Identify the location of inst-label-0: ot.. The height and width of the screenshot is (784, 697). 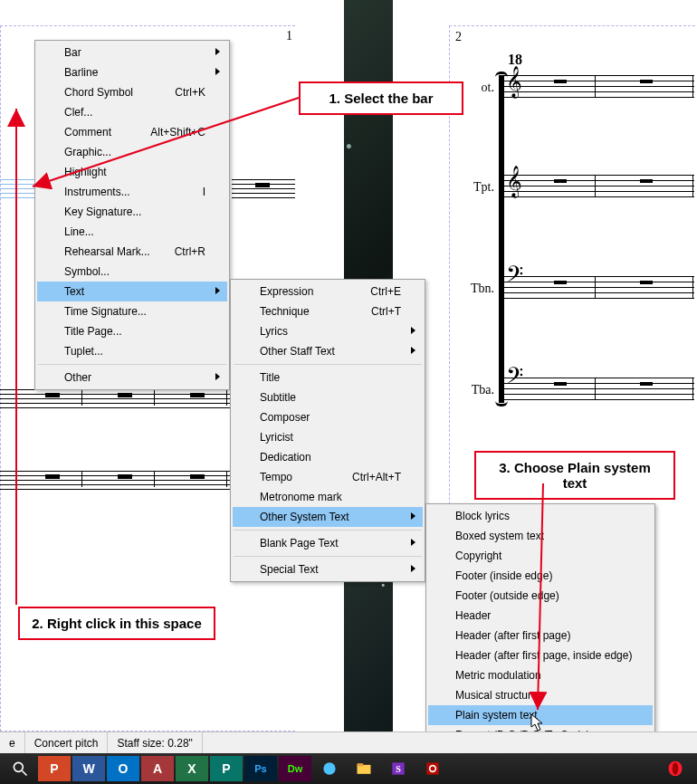
(488, 88).